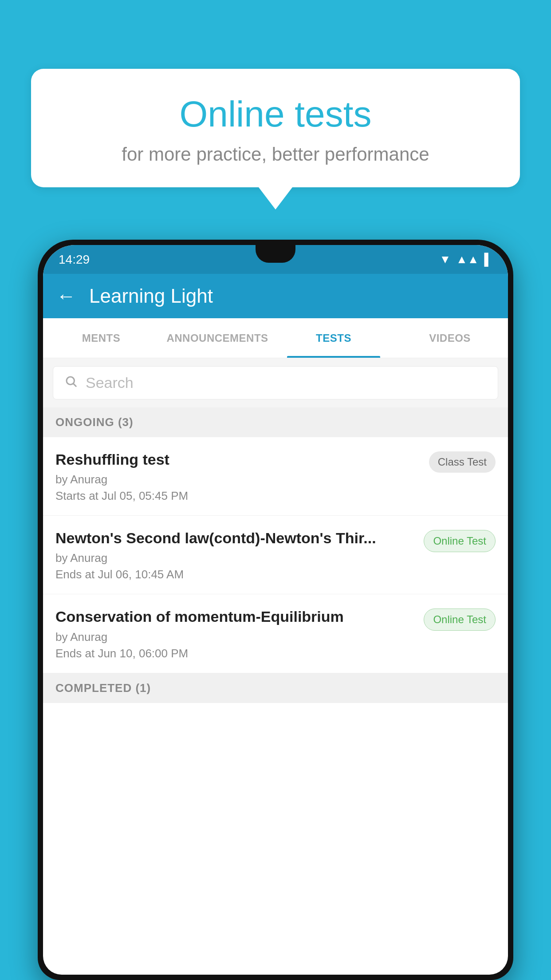 This screenshot has height=980, width=551. What do you see at coordinates (468, 259) in the screenshot?
I see `signal-icon: ▲▲` at bounding box center [468, 259].